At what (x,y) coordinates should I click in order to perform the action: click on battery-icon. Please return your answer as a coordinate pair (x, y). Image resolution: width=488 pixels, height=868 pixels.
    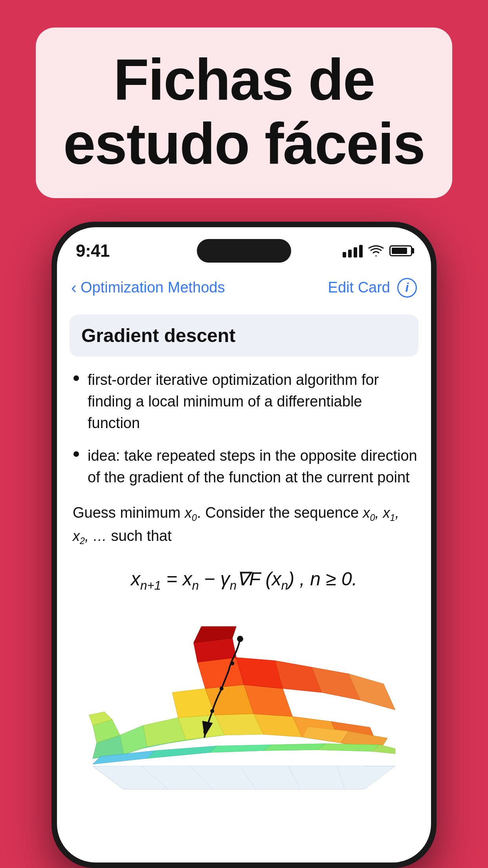
    Looking at the image, I should click on (401, 251).